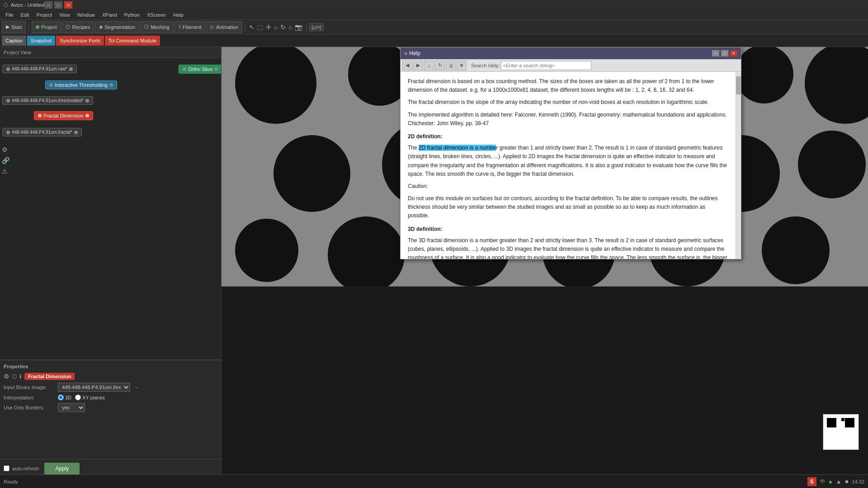 Image resolution: width=868 pixels, height=488 pixels. What do you see at coordinates (568, 248) in the screenshot?
I see `def-3d-text: The 3D fractal dimension is a number gre…` at bounding box center [568, 248].